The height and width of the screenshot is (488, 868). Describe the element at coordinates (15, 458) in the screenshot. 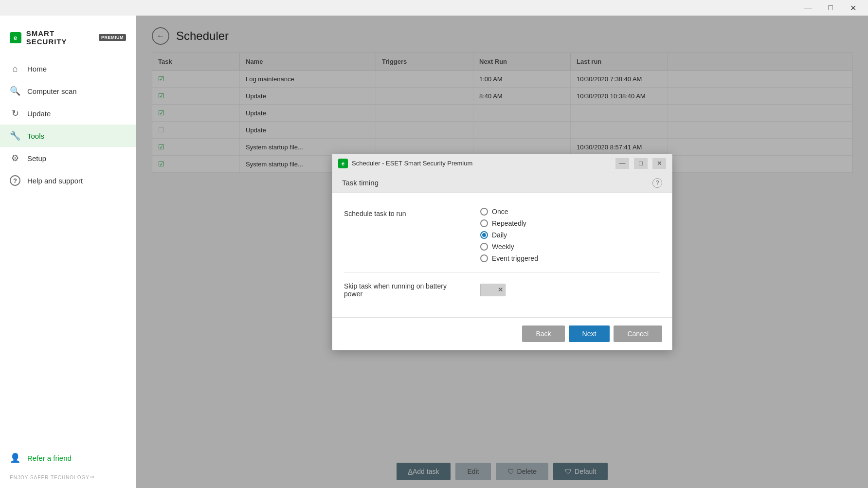

I see `refer-icon: 👤` at that location.